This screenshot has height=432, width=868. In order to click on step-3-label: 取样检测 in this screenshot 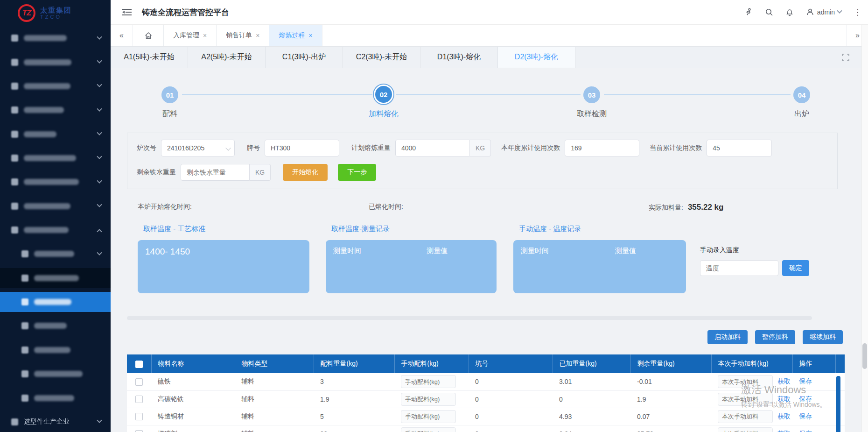, I will do `click(592, 114)`.